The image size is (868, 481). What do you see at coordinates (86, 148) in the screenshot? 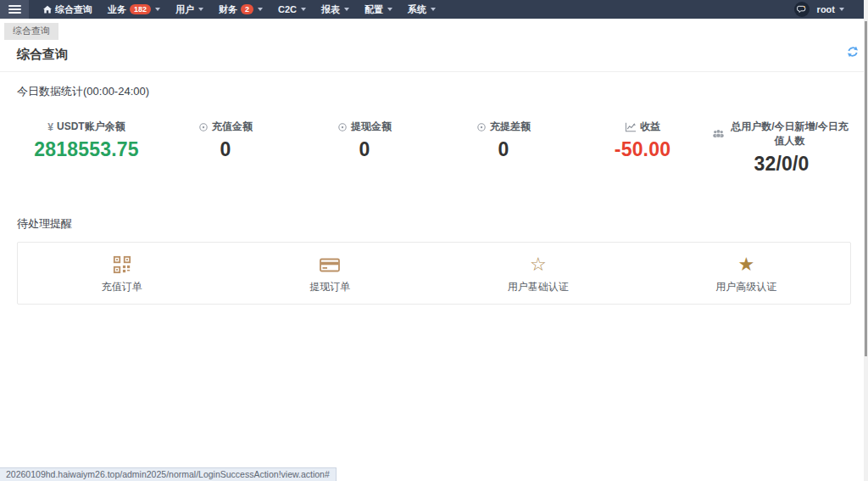
I see `stat-usdt-balance: ¥ USDT账户余额 2818553.75` at bounding box center [86, 148].